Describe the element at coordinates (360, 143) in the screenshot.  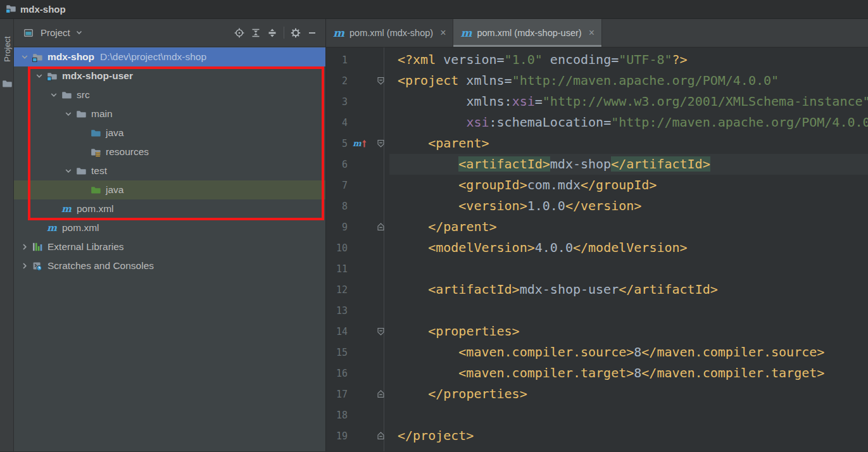
I see `maven-parent-gutter-icon: m` at that location.